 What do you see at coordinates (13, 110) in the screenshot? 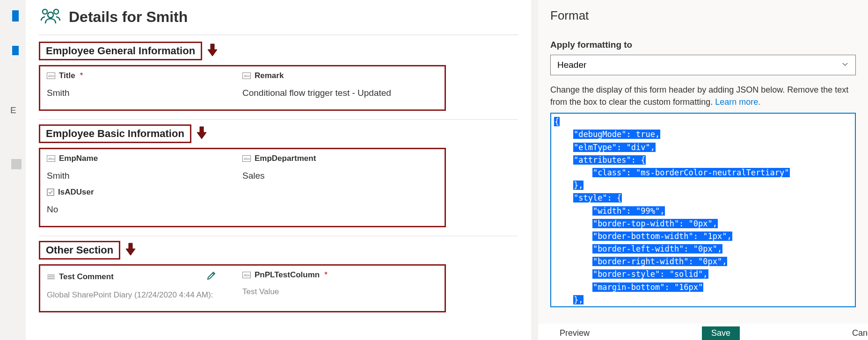
I see `left-label: E` at bounding box center [13, 110].